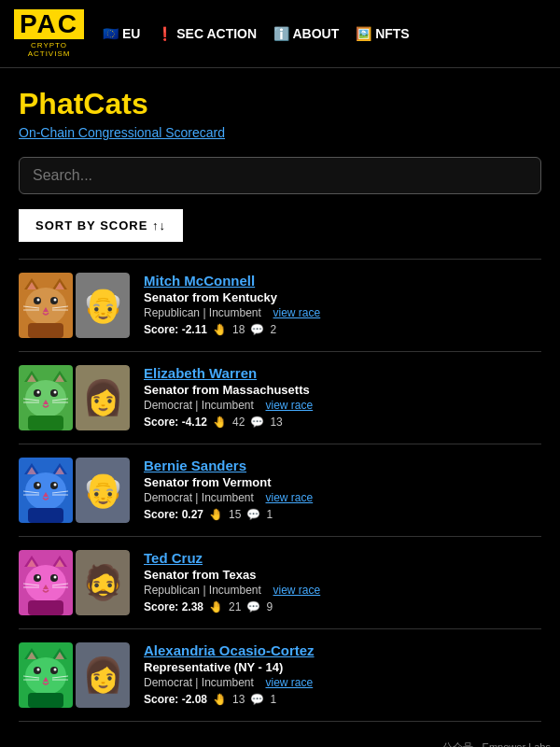  I want to click on politician-name: Ted Cruz, so click(343, 558).